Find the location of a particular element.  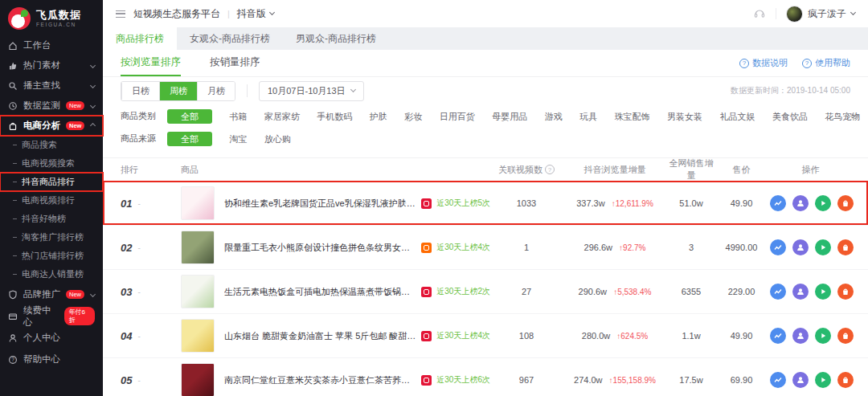

period-button: 周榜 is located at coordinates (178, 92).